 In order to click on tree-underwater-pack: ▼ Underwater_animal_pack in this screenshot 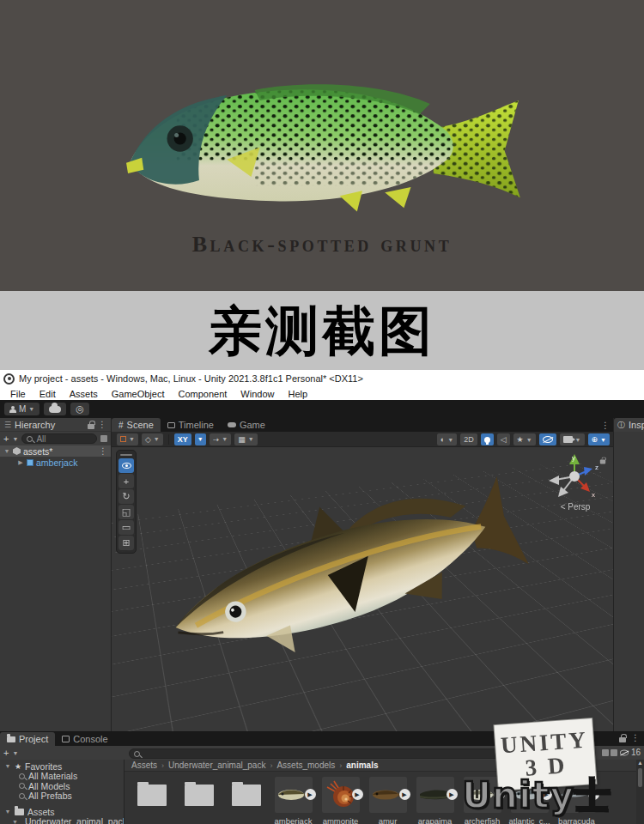, I will do `click(62, 821)`.